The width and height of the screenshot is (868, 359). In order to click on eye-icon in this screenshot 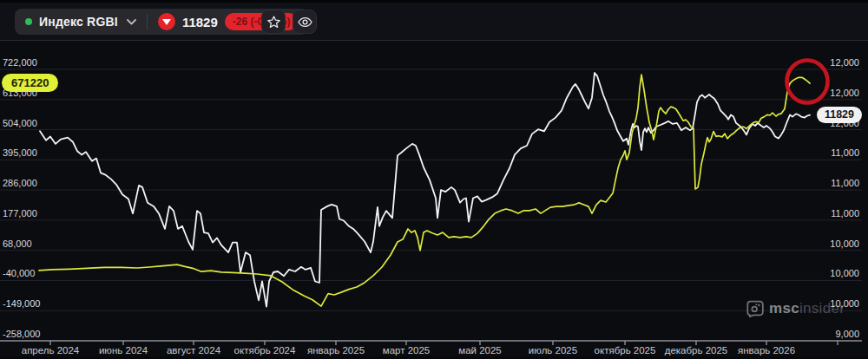, I will do `click(306, 23)`.